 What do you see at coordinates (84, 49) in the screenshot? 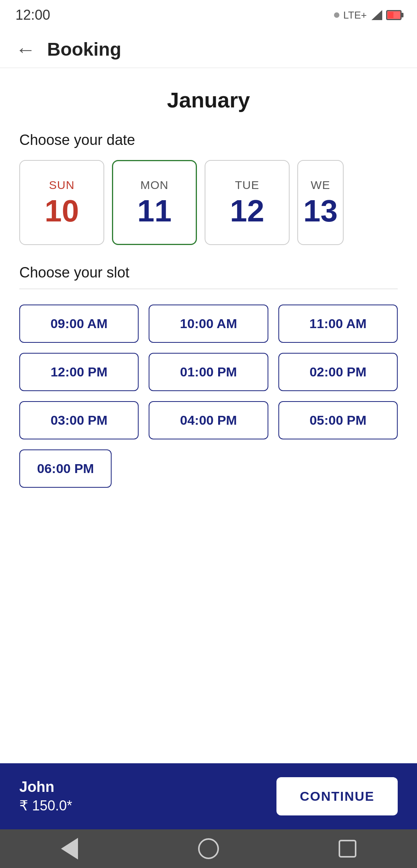
I see `page-title: Booking` at bounding box center [84, 49].